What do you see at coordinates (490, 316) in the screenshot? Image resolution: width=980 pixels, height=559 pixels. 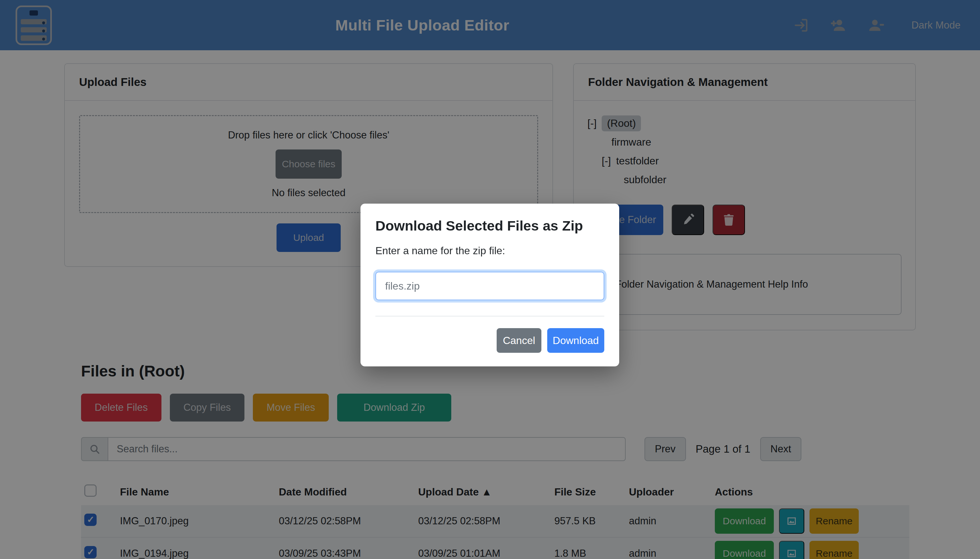 I see `modal-divider` at bounding box center [490, 316].